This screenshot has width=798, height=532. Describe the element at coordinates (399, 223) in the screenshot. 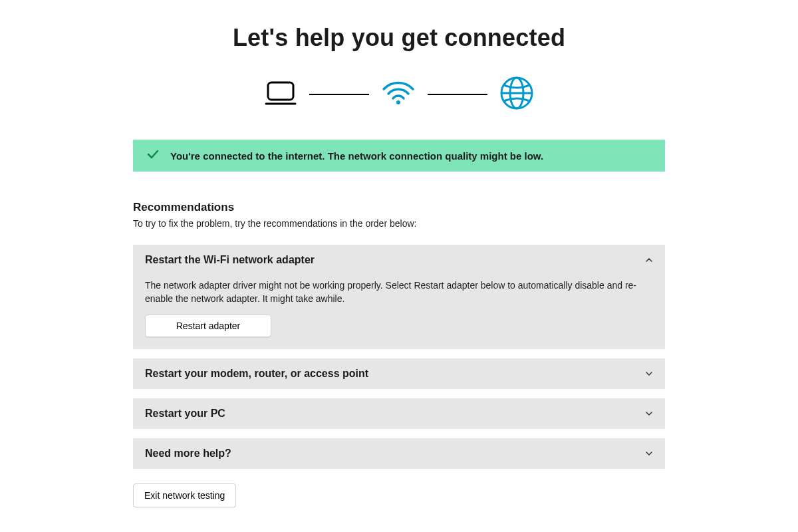

I see `recommendations-subtext: To try to fix the problem, try the recom…` at that location.